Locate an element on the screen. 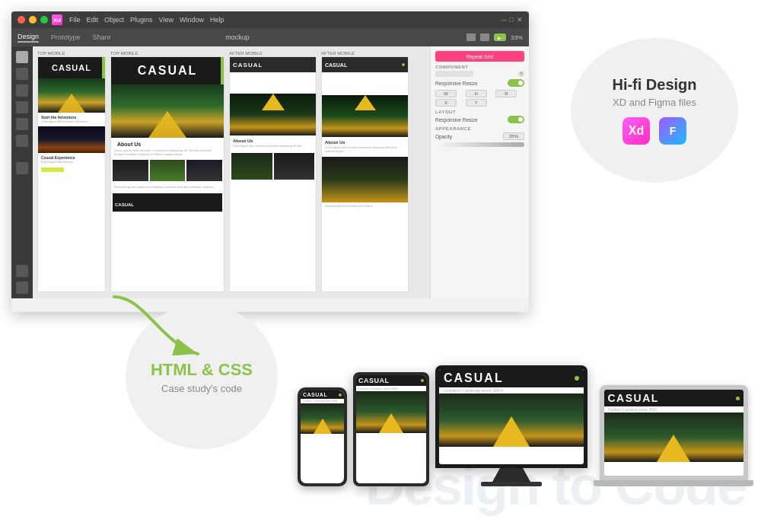 The height and width of the screenshot is (532, 761). grid-tool is located at coordinates (22, 271).